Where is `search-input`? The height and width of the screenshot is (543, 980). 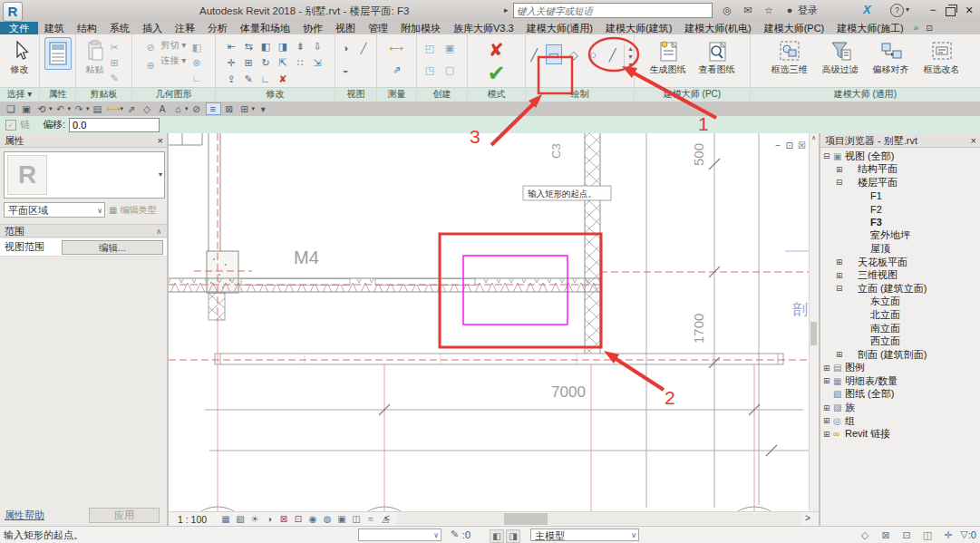
search-input is located at coordinates (613, 11).